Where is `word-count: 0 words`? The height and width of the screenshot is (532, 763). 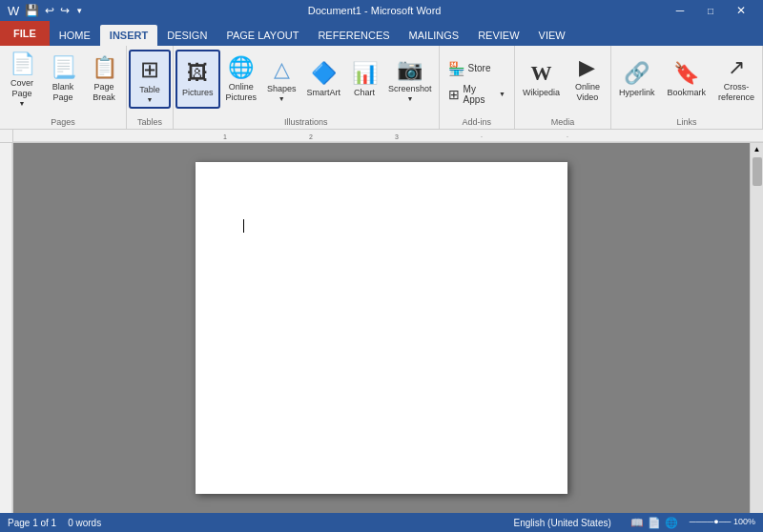
word-count: 0 words is located at coordinates (84, 522).